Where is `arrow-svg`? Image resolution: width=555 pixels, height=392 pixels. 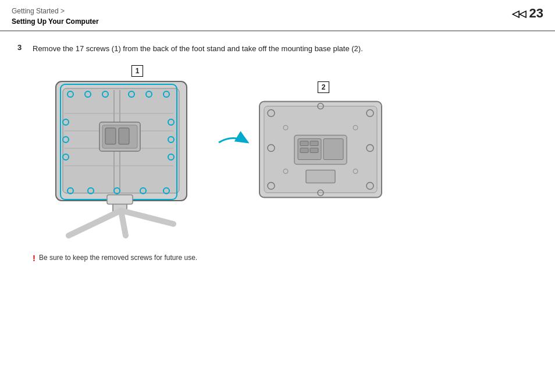
arrow-svg is located at coordinates (233, 142).